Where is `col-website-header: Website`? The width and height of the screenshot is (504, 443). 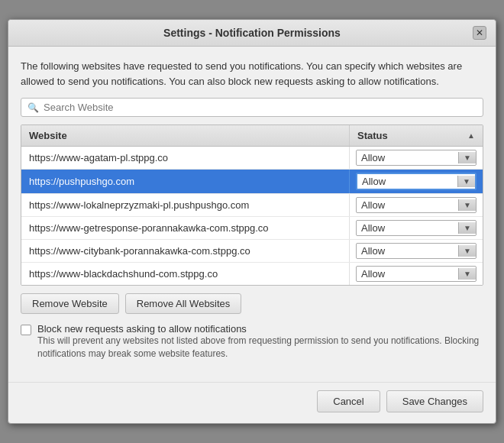
col-website-header: Website is located at coordinates (185, 136).